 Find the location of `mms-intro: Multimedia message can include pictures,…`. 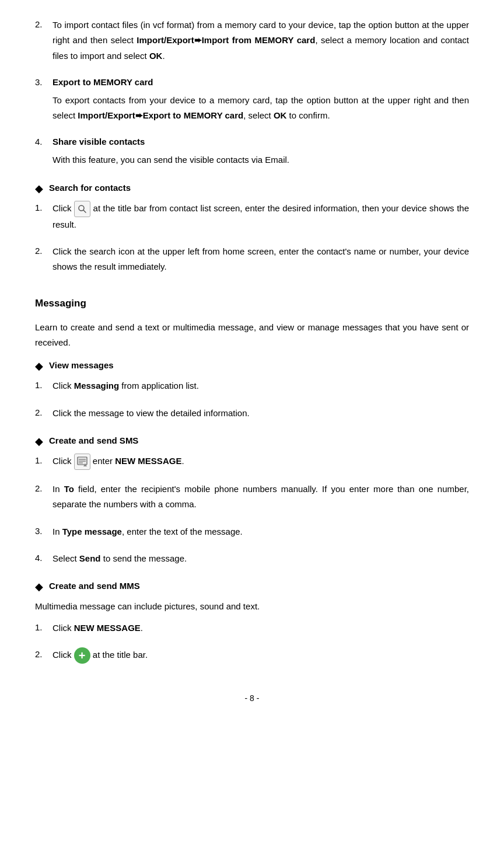

mms-intro: Multimedia message can include pictures,… is located at coordinates (252, 606).